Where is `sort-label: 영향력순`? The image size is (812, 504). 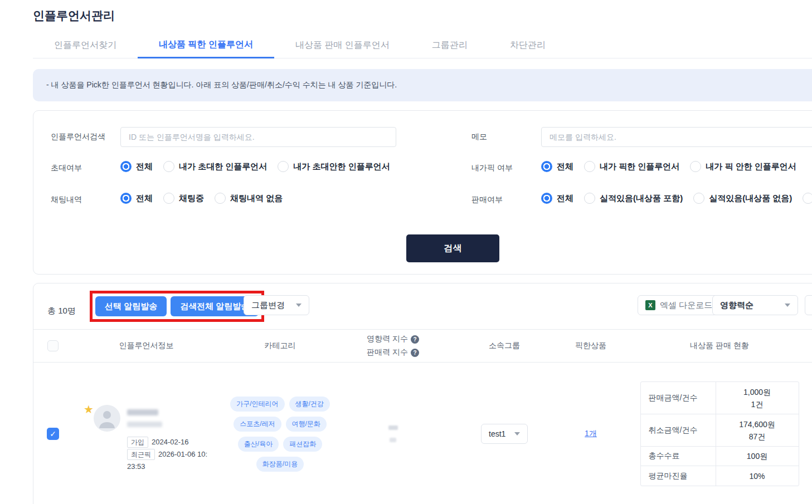
sort-label: 영향력순 is located at coordinates (737, 305).